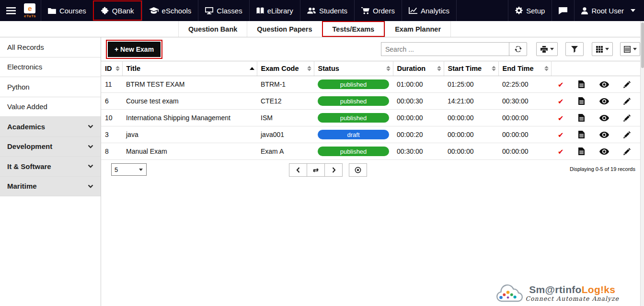 The width and height of the screenshot is (644, 306). Describe the element at coordinates (525, 84) in the screenshot. I see `cell-end-time: 02:25:00` at that location.